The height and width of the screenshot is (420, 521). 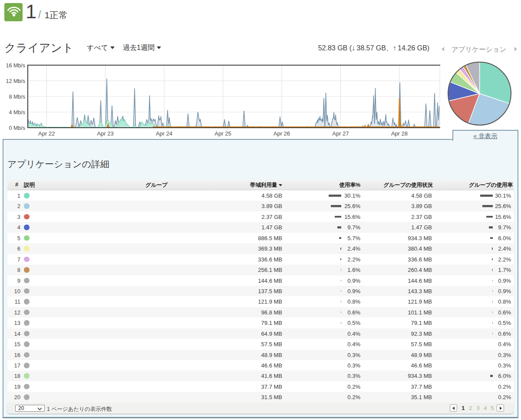 I want to click on svg-text: Apr 25, so click(x=223, y=134).